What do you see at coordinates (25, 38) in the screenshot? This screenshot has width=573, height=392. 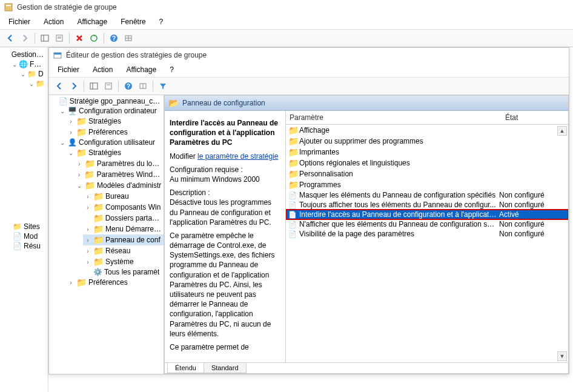 I see `forward-button` at bounding box center [25, 38].